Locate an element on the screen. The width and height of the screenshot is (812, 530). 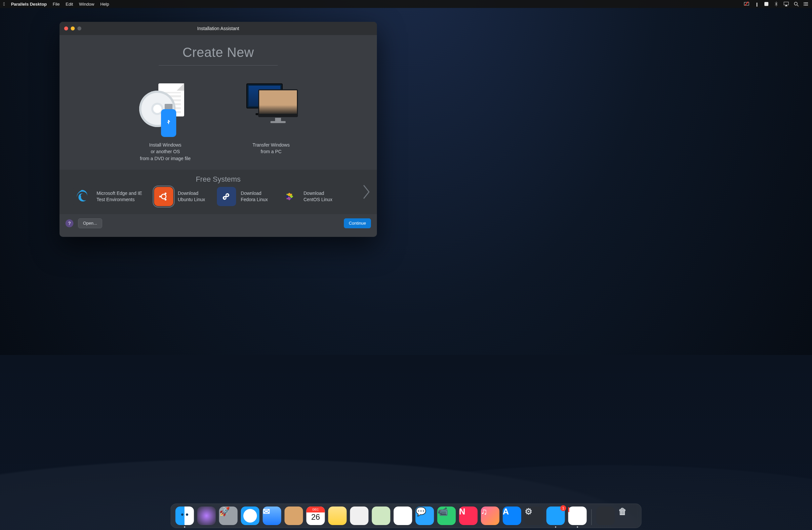
list-menu-icon is located at coordinates (806, 4).